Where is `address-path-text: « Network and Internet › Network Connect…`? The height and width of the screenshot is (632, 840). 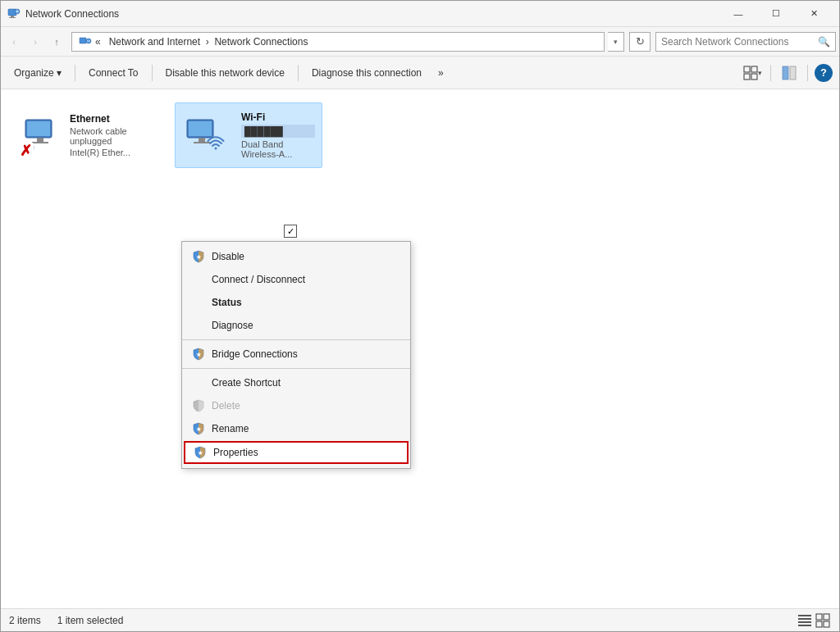 address-path-text: « Network and Internet › Network Connect… is located at coordinates (202, 42).